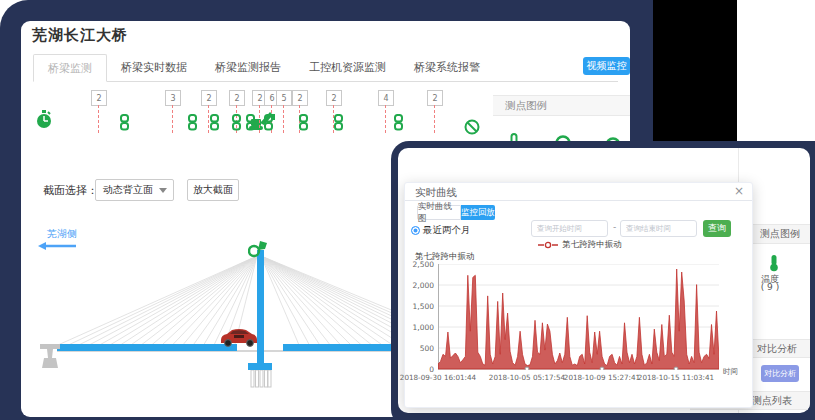 The width and height of the screenshot is (815, 420). Describe the element at coordinates (592, 245) in the screenshot. I see `legend-series-name: 第七跨跨中振动` at that location.